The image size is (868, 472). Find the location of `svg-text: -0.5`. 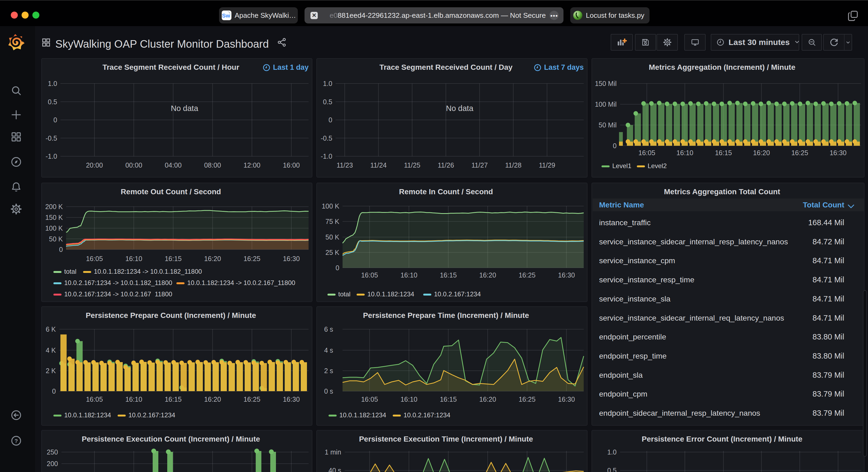

svg-text: -0.5 is located at coordinates (51, 138).